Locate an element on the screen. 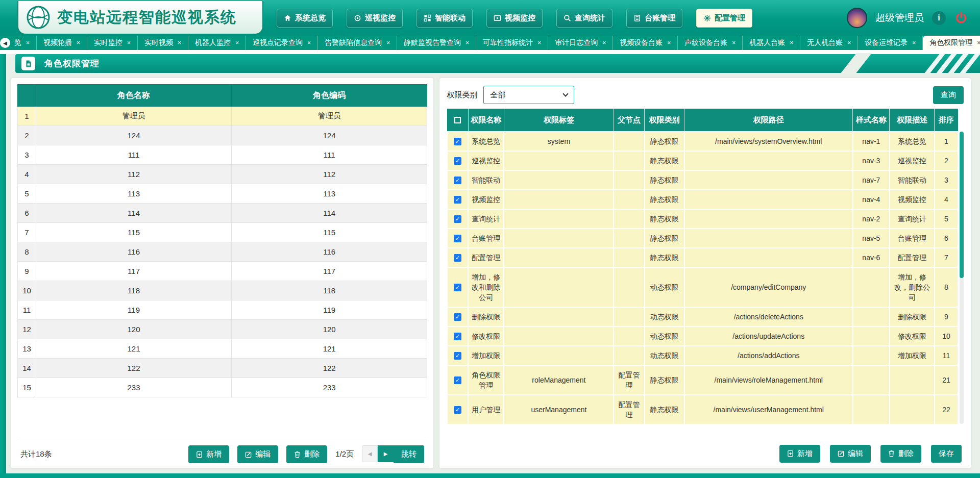 This screenshot has width=980, height=478. tab-scroll-left-button: ◀ is located at coordinates (5, 43).